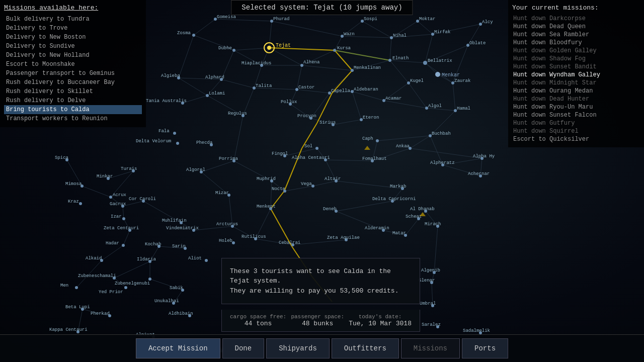 The height and width of the screenshot is (362, 644). What do you see at coordinates (204, 143) in the screenshot?
I see `svg-text: Phecda` at bounding box center [204, 143].